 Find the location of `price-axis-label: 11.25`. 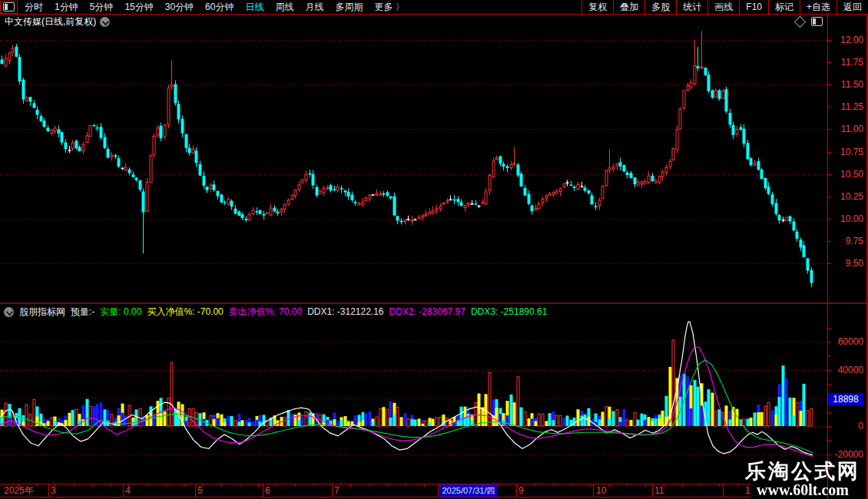

price-axis-label: 11.25 is located at coordinates (846, 107).